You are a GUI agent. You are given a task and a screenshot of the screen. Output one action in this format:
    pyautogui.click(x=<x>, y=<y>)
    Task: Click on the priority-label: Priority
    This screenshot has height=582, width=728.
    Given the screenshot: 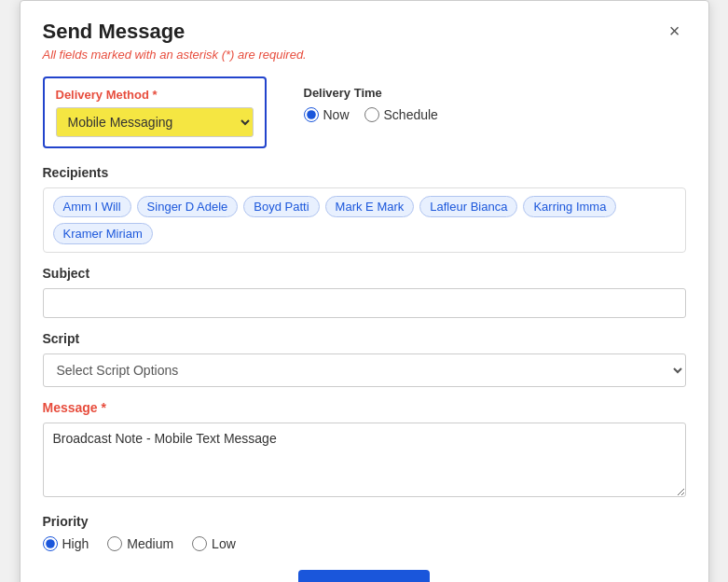 What is the action you would take?
    pyautogui.click(x=364, y=521)
    